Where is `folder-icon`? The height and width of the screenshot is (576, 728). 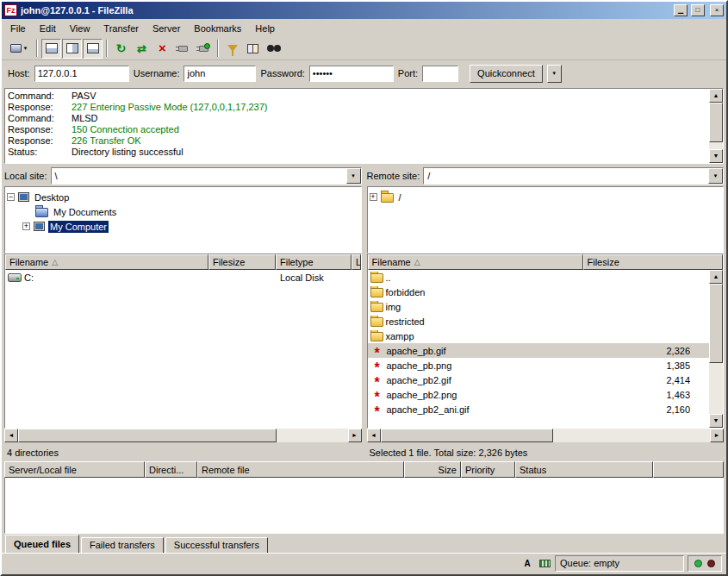
folder-icon is located at coordinates (377, 293).